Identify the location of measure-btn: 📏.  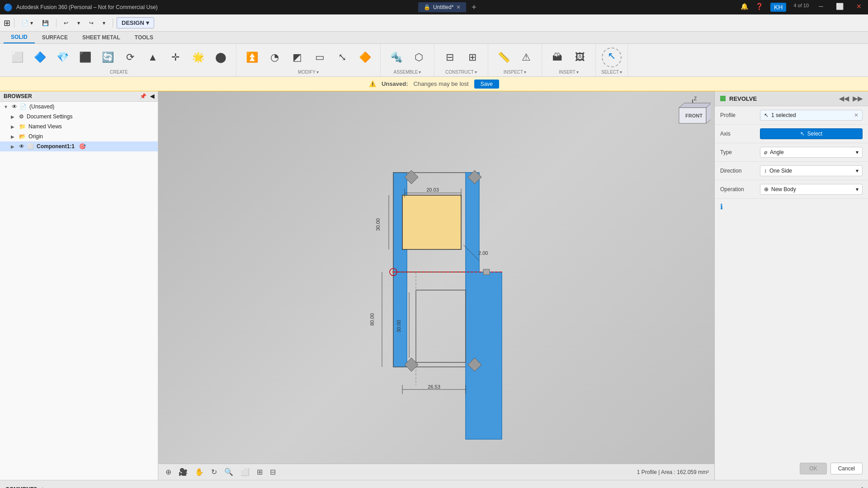
(504, 57).